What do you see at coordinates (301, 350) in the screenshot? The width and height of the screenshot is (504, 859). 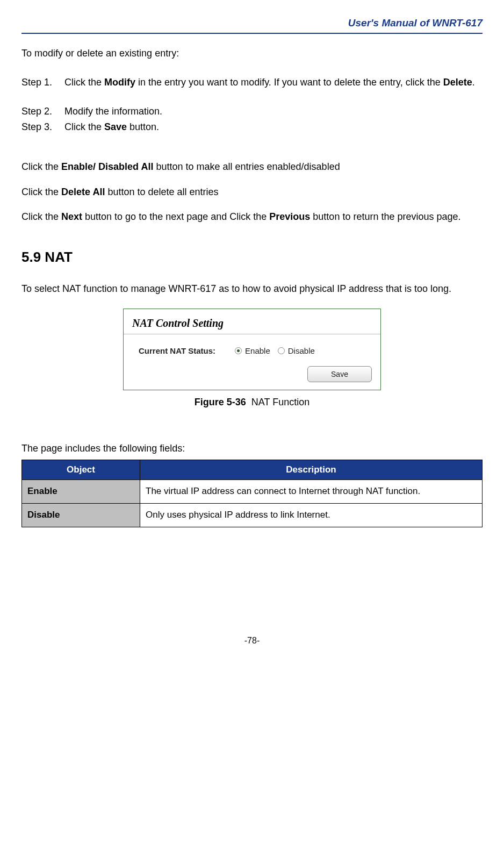 I see `radio-disable-label: Disable` at bounding box center [301, 350].